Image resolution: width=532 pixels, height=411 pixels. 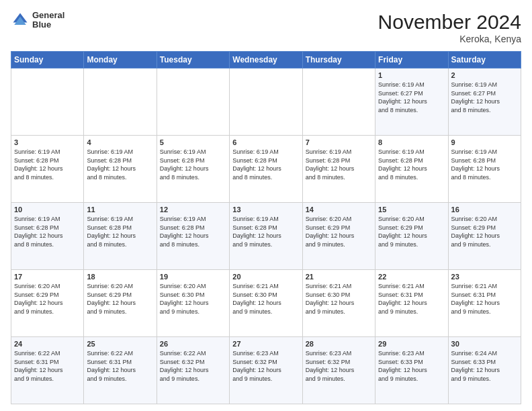 I want to click on day-number: 10, so click(x=47, y=210).